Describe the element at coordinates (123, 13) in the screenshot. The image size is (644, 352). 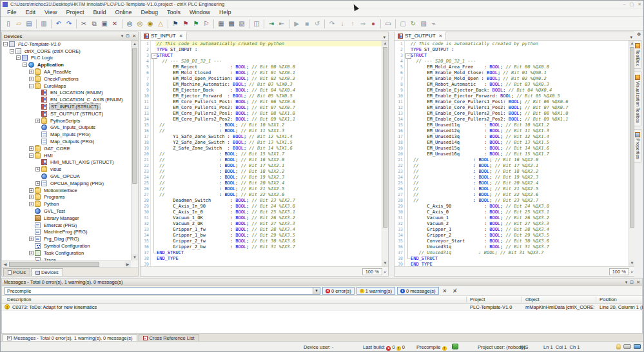
I see `menu-online: Online` at that location.